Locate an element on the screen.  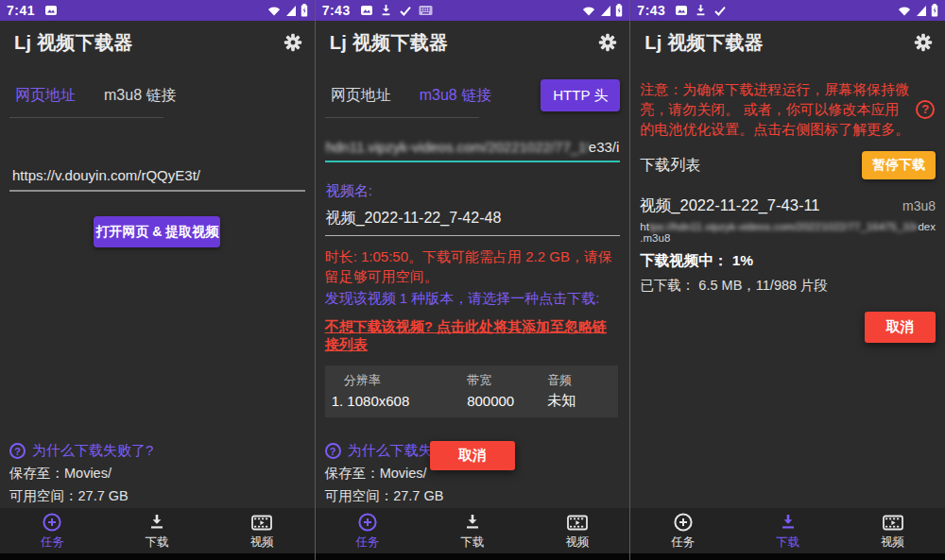
download-status-icon is located at coordinates (701, 10).